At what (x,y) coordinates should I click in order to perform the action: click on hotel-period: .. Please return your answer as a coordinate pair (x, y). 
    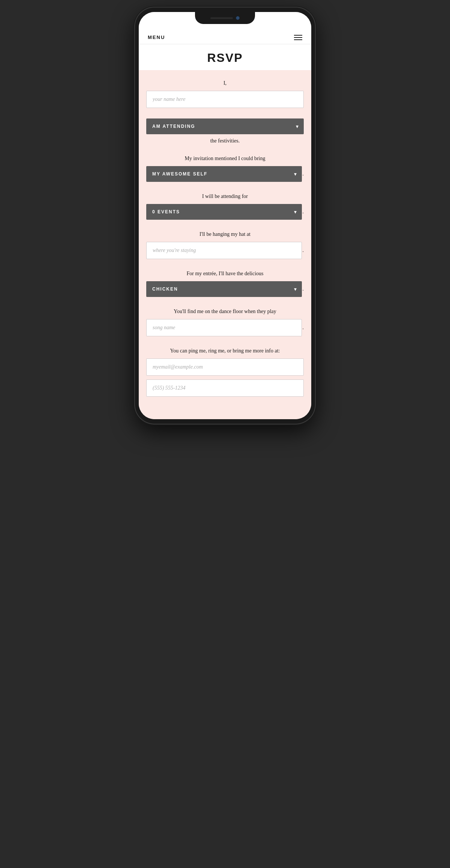
    Looking at the image, I should click on (303, 250).